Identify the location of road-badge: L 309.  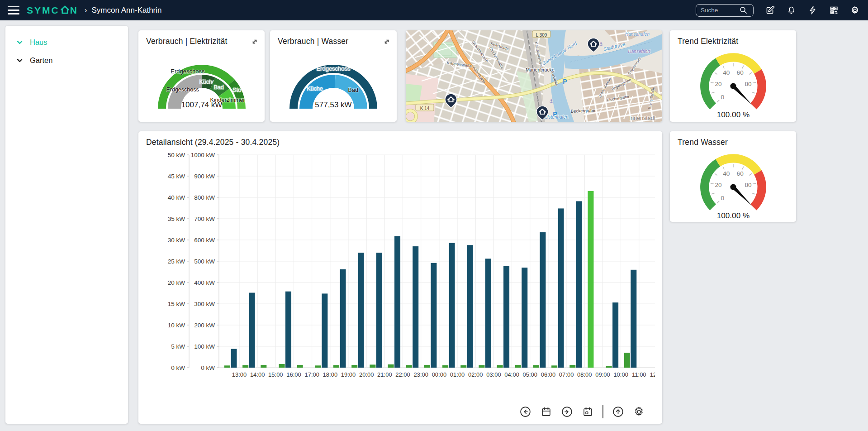
(541, 34).